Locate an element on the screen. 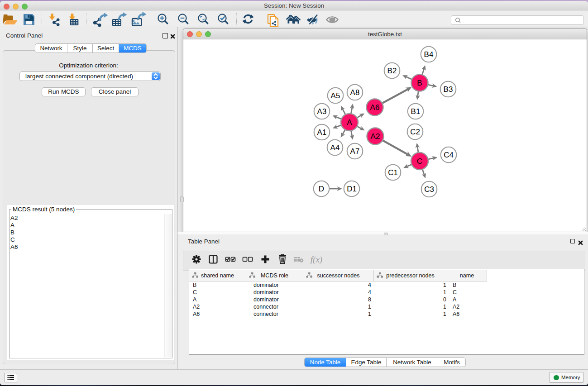 The image size is (588, 386). svg-text: A7 is located at coordinates (355, 151).